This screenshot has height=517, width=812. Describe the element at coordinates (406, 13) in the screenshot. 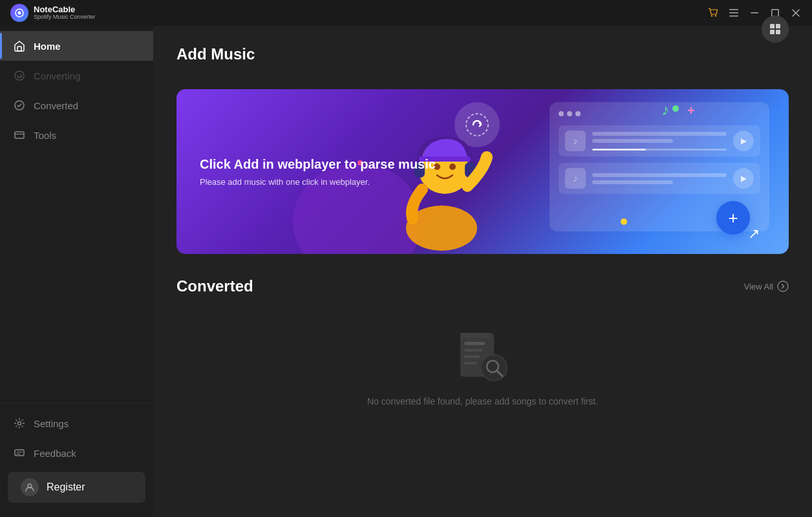

I see `titlebar: NoteCable Spotify Music Converter` at that location.